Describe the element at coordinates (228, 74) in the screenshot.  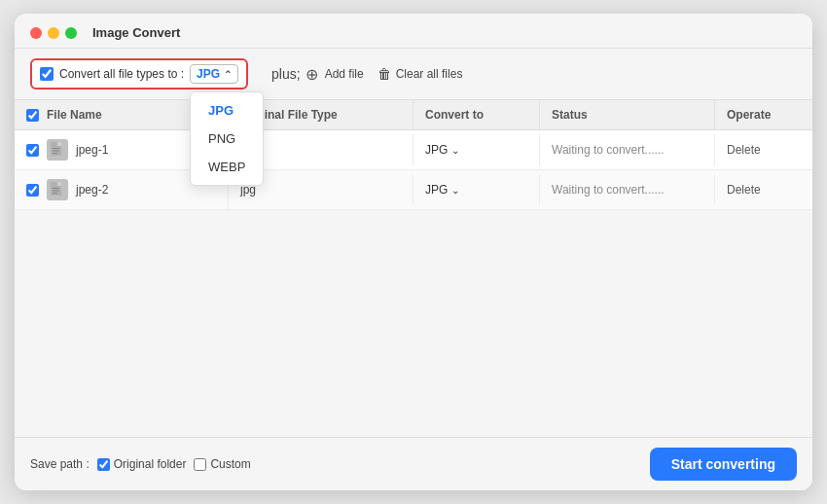
I see `chevron-up-icon: ⌃` at that location.